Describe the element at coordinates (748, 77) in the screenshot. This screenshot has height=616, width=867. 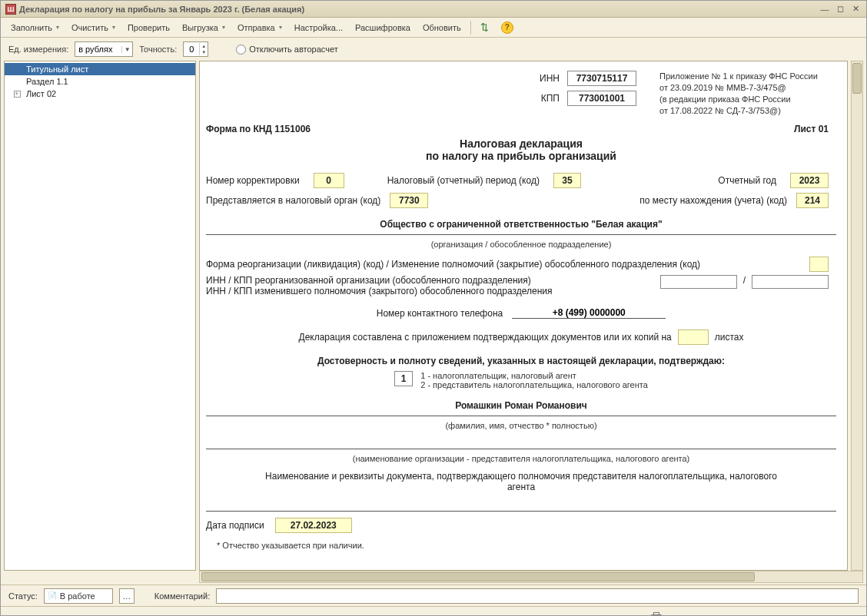
I see `order-line: Приложение № 1 к приказу ФНС России` at that location.